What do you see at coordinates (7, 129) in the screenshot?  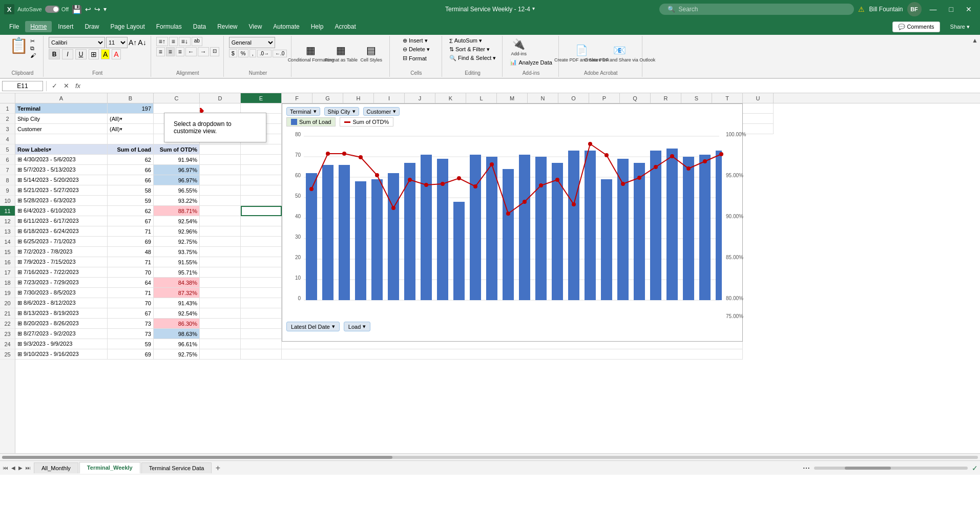 I see `row-num-3: 3` at bounding box center [7, 129].